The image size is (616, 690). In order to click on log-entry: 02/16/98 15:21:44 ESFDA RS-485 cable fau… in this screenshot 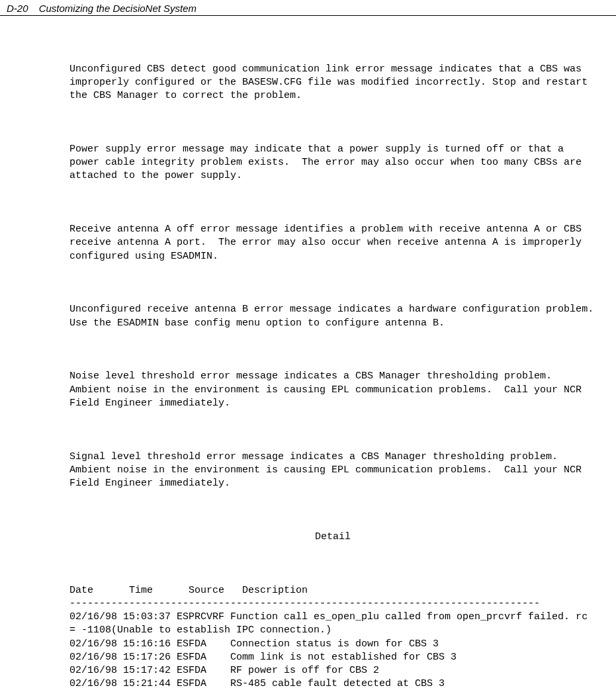, I will do `click(257, 684)`.